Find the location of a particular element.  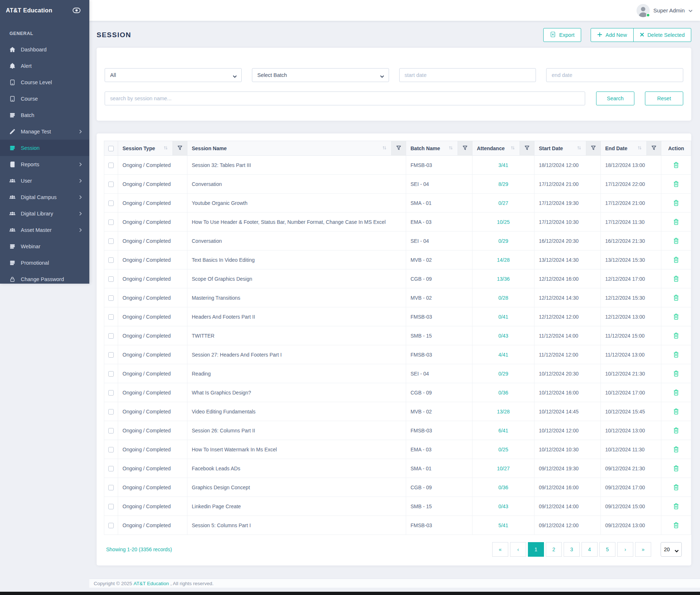

sidebar-item-asset-master: Asset Master is located at coordinates (44, 230).